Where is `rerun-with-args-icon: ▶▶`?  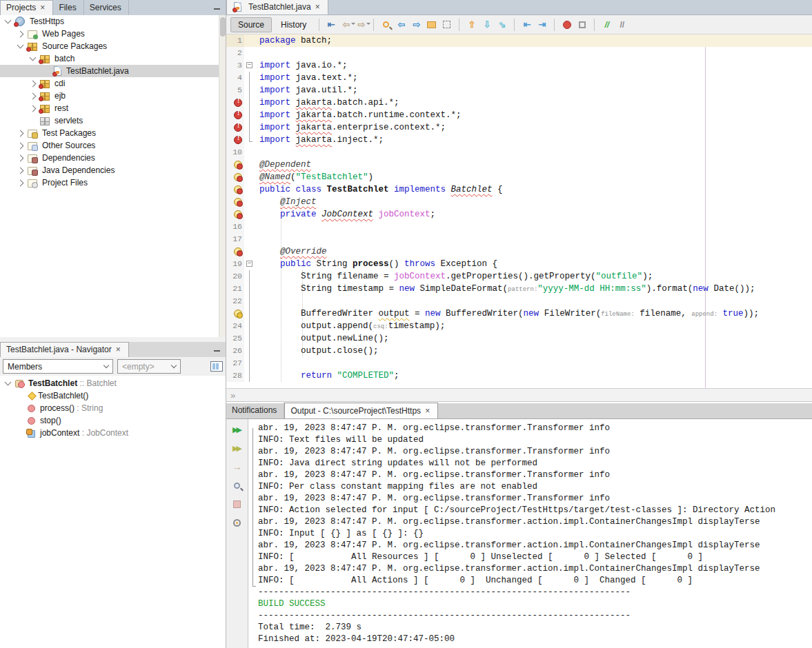
rerun-with-args-icon: ▶▶ is located at coordinates (237, 448).